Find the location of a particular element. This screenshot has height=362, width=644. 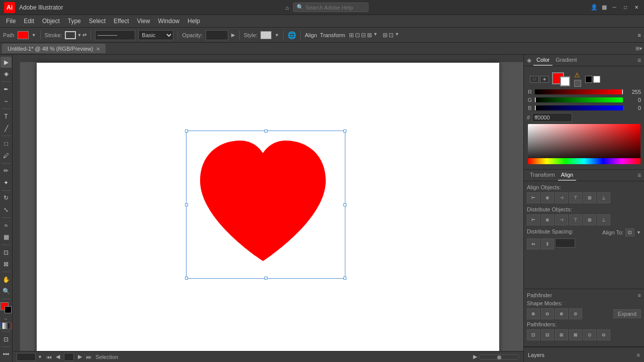

eyedropper-tool: 🖊 is located at coordinates (6, 156).